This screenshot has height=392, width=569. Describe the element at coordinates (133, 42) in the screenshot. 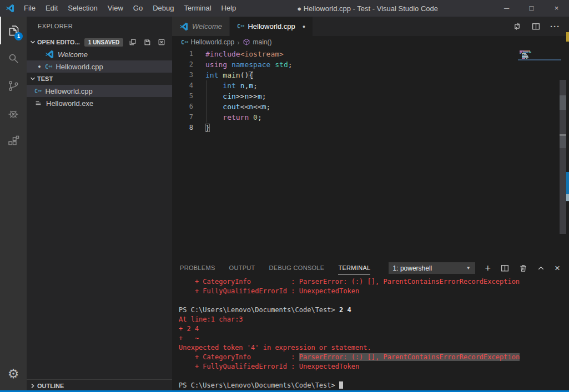

I see `new-untitled-editor-button` at that location.